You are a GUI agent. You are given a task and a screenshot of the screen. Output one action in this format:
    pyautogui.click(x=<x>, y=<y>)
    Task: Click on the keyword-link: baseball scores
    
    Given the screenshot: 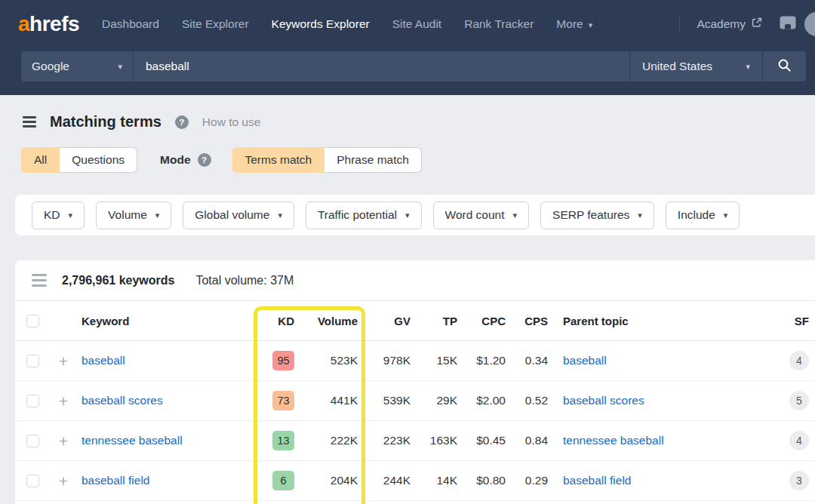 What is the action you would take?
    pyautogui.click(x=122, y=400)
    